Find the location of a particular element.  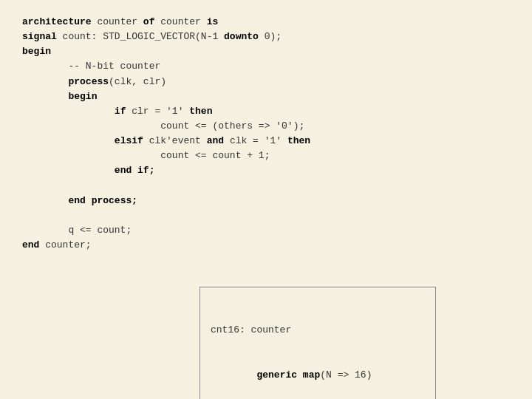

code-line-7: if clr = '1' then is located at coordinates (266, 112).